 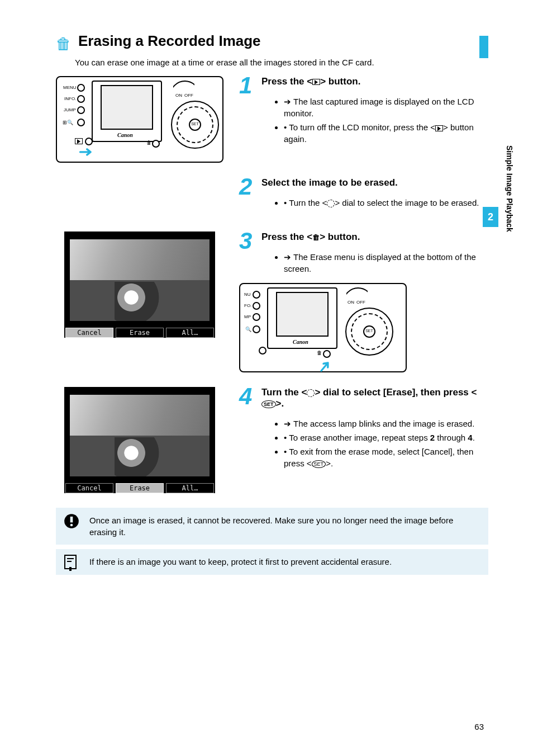 I want to click on step-number-1: 1, so click(x=249, y=86).